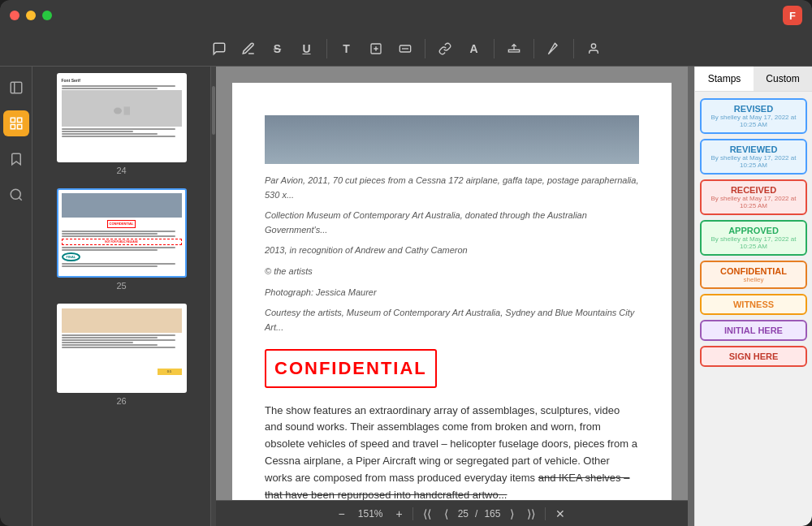 This screenshot has height=526, width=812. I want to click on close-bar-button: ✕, so click(560, 514).